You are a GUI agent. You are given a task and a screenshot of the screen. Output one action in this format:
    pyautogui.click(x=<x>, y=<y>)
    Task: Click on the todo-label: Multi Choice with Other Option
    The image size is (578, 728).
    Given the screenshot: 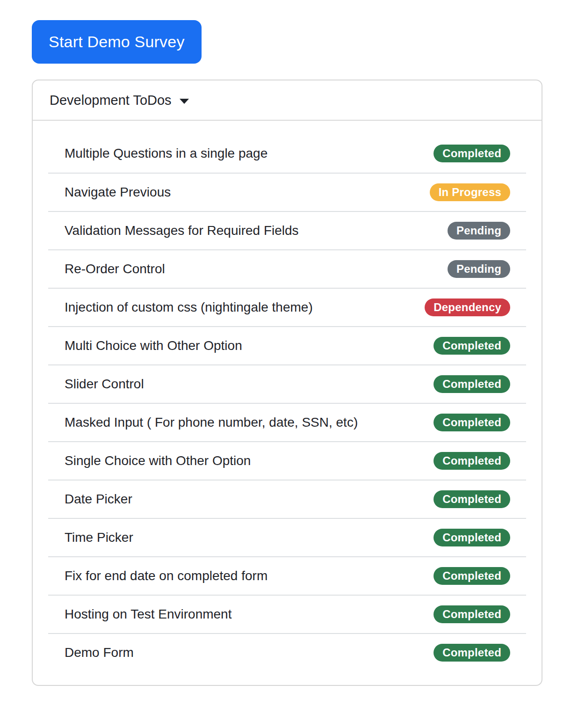 What is the action you would take?
    pyautogui.click(x=153, y=346)
    